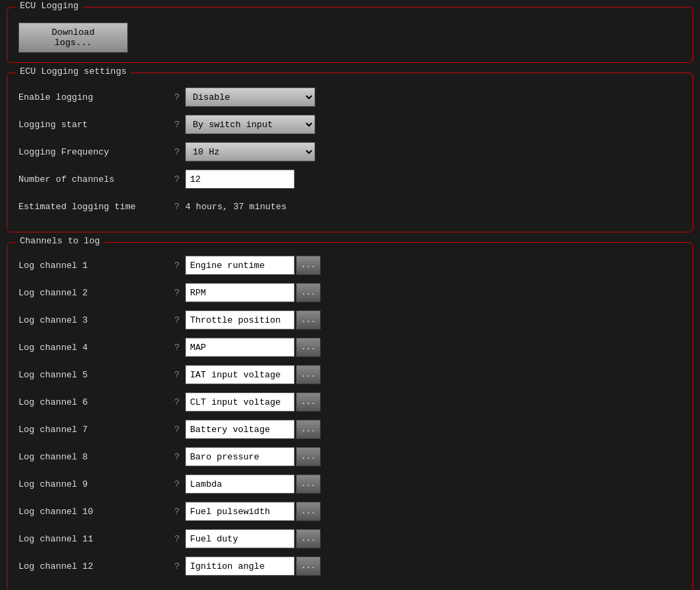 Image resolution: width=700 pixels, height=590 pixels. Describe the element at coordinates (250, 152) in the screenshot. I see `select-logging_frequency: 1 Hz5 Hz10 Hz20 Hz50 Hz100 Hz` at that location.